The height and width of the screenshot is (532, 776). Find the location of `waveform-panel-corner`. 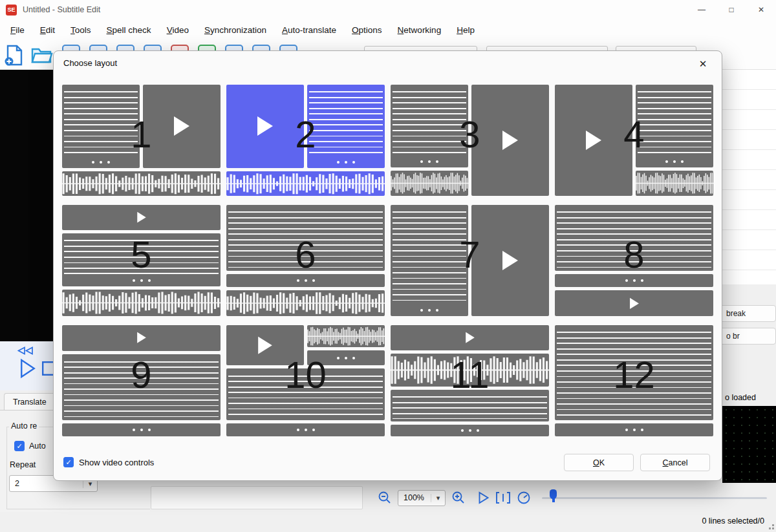

waveform-panel-corner is located at coordinates (749, 445).